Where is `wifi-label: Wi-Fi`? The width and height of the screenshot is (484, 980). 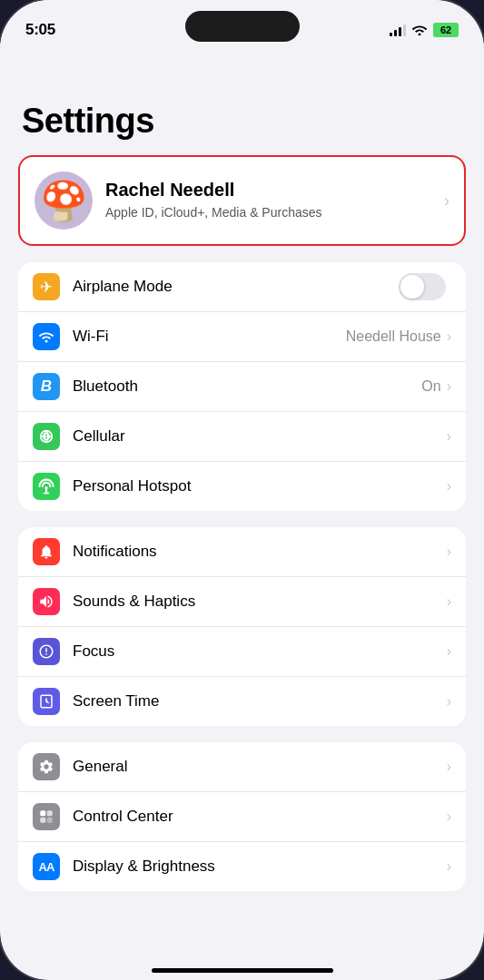
wifi-label: Wi-Fi is located at coordinates (209, 337).